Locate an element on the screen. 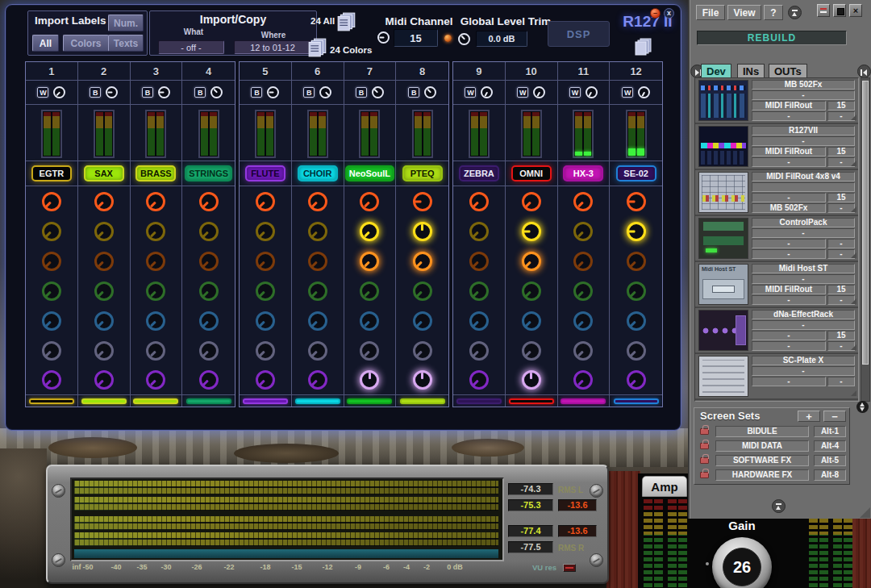  device-entry: R127VII-MIDI FilRout15-- is located at coordinates (777, 147).